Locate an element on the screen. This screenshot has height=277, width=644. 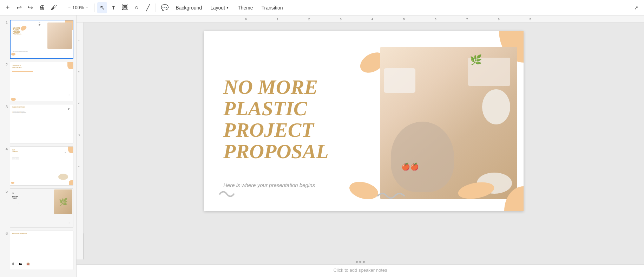
deco-squiggle-bottom-left is located at coordinates (392, 196).